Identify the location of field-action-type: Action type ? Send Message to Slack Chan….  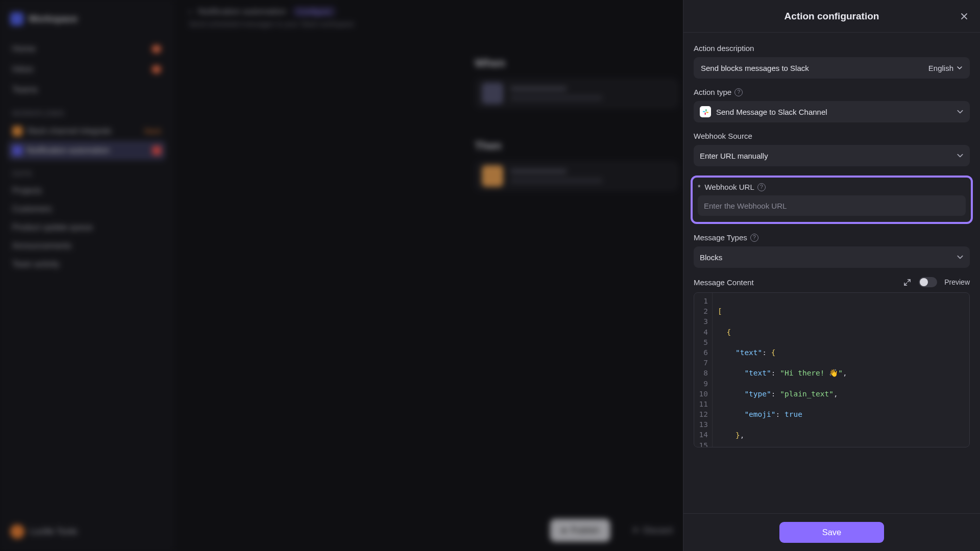
(832, 105).